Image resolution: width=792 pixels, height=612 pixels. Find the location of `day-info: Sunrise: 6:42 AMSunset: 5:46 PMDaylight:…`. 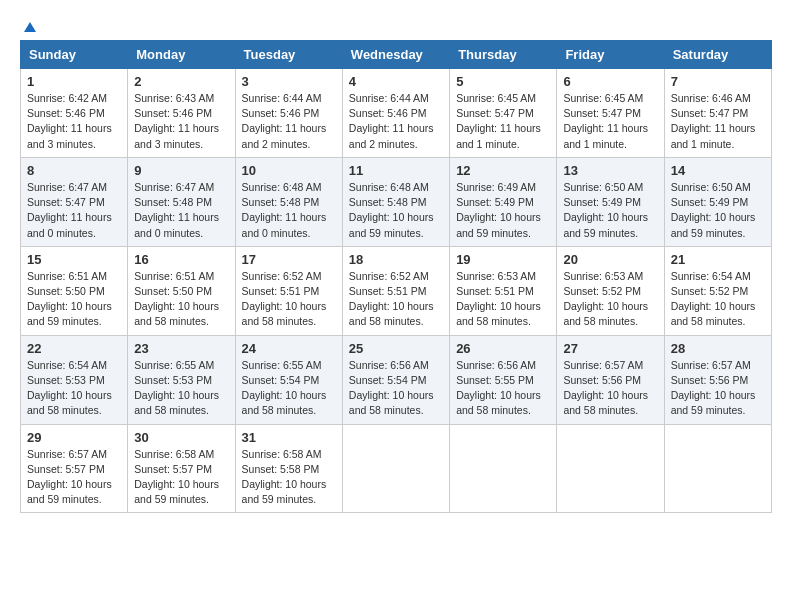

day-info: Sunrise: 6:42 AMSunset: 5:46 PMDaylight:… is located at coordinates (74, 122).